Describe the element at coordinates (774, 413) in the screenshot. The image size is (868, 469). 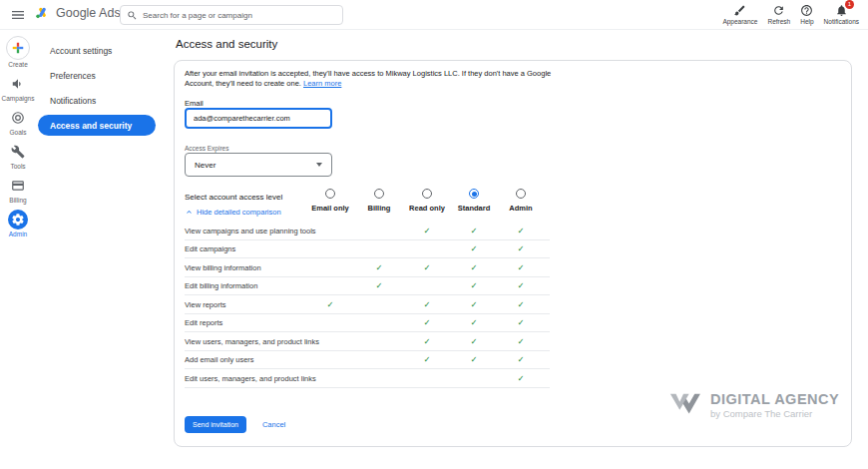
I see `watermark-subtitle: by Compare The Carrier` at that location.